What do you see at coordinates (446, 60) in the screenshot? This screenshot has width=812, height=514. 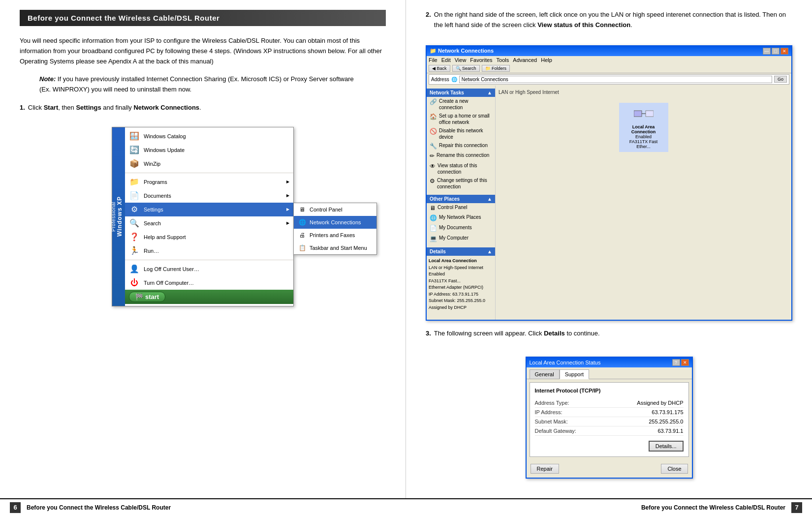 I see `menu-edit: Edit` at bounding box center [446, 60].